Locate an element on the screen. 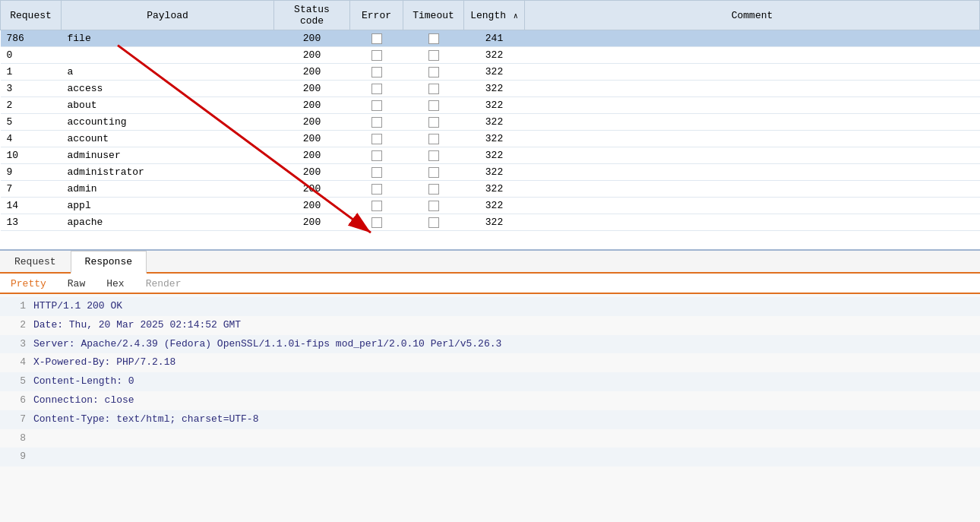  line-number: 1 is located at coordinates (17, 307).